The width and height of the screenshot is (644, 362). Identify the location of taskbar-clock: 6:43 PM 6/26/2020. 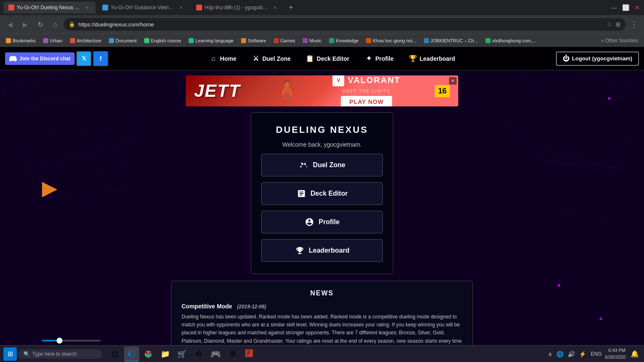
(615, 354).